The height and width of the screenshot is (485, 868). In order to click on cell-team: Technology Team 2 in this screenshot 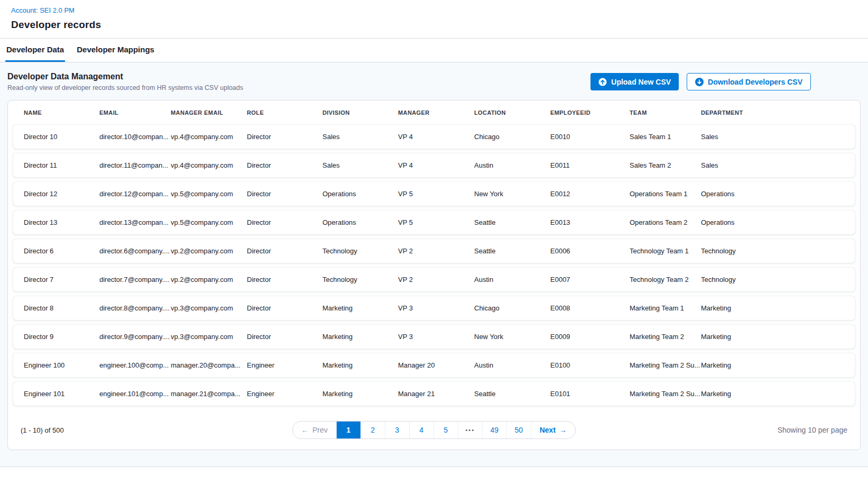, I will do `click(665, 279)`.